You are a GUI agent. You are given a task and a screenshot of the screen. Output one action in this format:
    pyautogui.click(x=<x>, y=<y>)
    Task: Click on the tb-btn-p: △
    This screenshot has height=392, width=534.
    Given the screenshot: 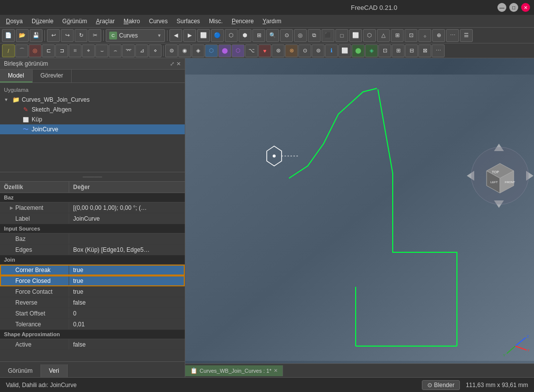 What is the action you would take?
    pyautogui.click(x=383, y=36)
    